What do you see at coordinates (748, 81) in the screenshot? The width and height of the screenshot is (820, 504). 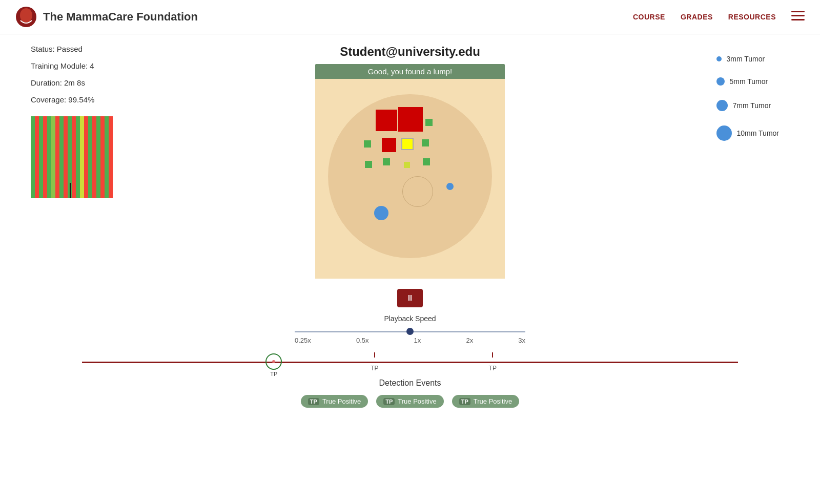 I see `legend-5mm: 5mm Tumor` at bounding box center [748, 81].